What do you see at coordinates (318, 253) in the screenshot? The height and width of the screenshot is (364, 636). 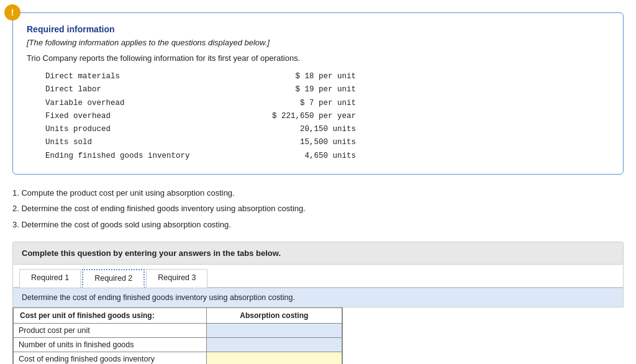 I see `complete-instructions: Complete this question by entering your …` at bounding box center [318, 253].